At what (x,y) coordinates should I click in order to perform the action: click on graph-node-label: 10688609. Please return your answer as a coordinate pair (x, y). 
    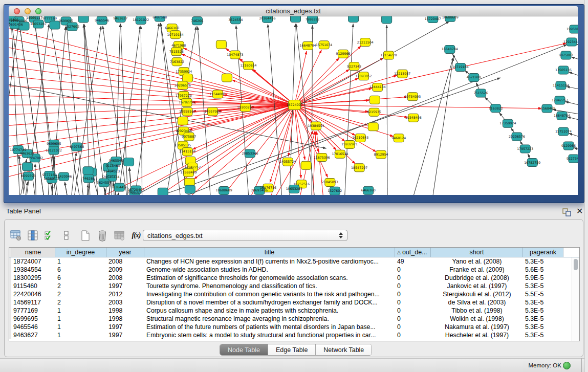
    Looking at the image, I should click on (224, 190).